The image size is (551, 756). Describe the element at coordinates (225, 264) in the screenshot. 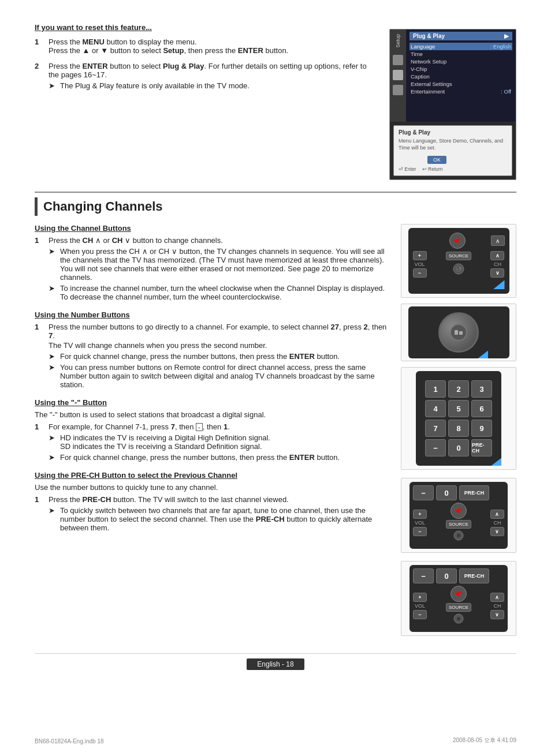

I see `ch-note-1-text: When you press the CH ∧ or CH ∨ button, …` at that location.